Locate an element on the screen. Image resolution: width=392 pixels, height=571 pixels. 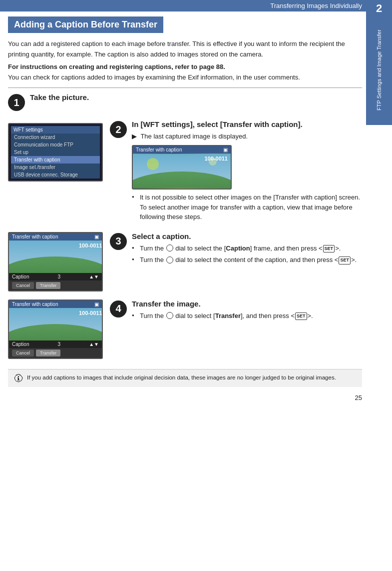
wft-screen: WFT settings Connection wizard Communica… is located at coordinates (55, 152).